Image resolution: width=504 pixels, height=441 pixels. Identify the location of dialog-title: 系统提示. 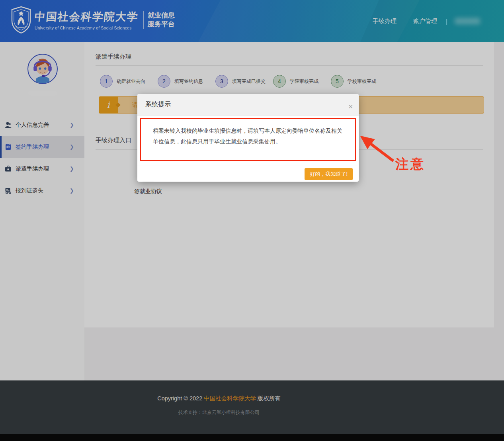
(158, 104).